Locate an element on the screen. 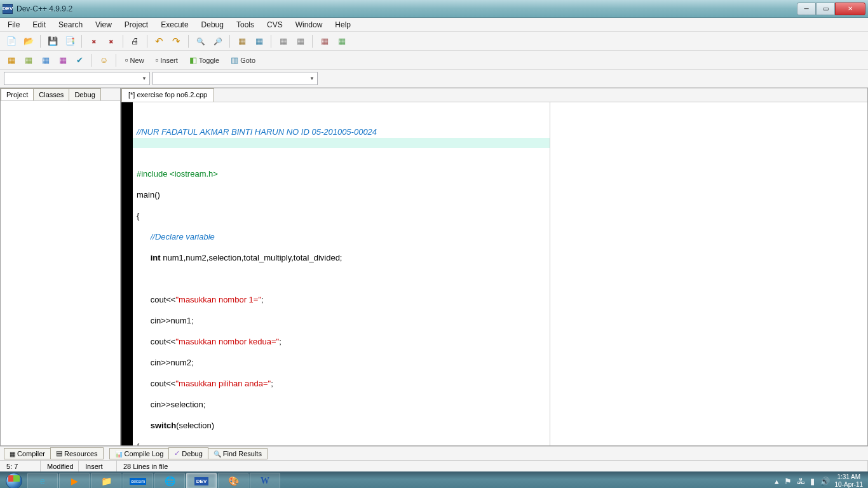 Image resolution: width=868 pixels, height=488 pixels. run-button is located at coordinates (259, 41).